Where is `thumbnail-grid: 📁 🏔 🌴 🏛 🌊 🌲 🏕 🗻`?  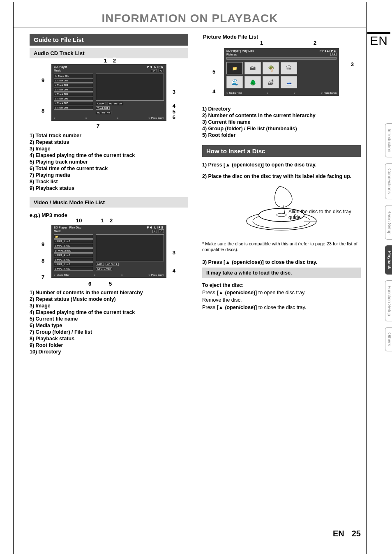 thumbnail-grid: 📁 🏔 🌴 🏛 🌊 🌲 🏕 🗻 is located at coordinates (281, 76).